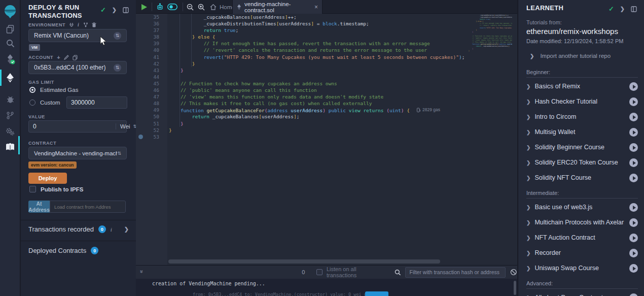 Image resolution: width=644 pixels, height=296 pixels. Describe the element at coordinates (515, 288) in the screenshot. I see `terminal-scrollbar` at that location.